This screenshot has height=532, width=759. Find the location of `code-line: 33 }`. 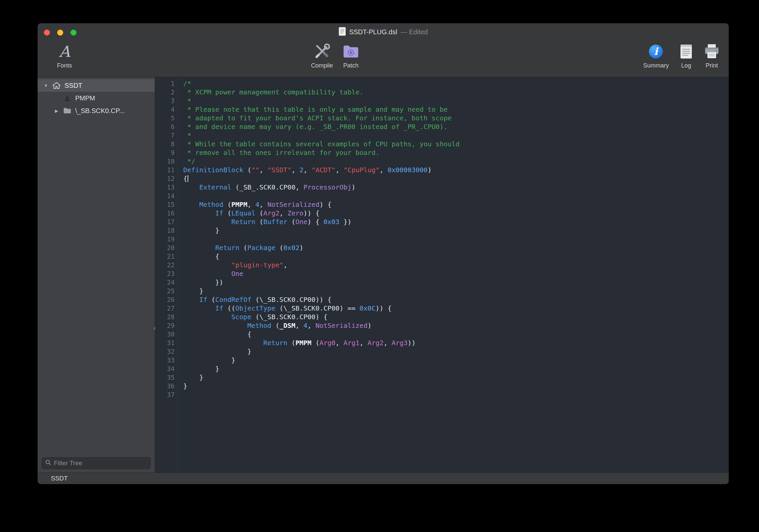

code-line: 33 } is located at coordinates (442, 360).